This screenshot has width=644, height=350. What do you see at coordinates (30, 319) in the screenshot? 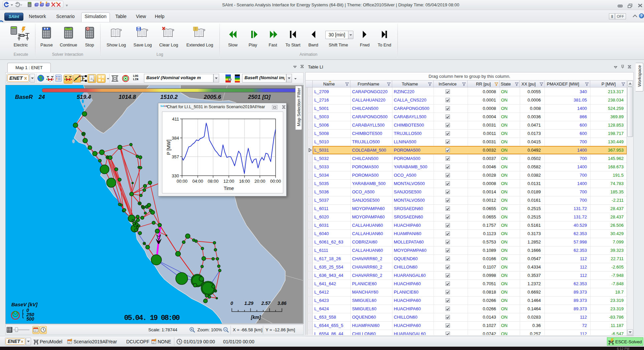
I see `svg-text: 500` at bounding box center [30, 319].